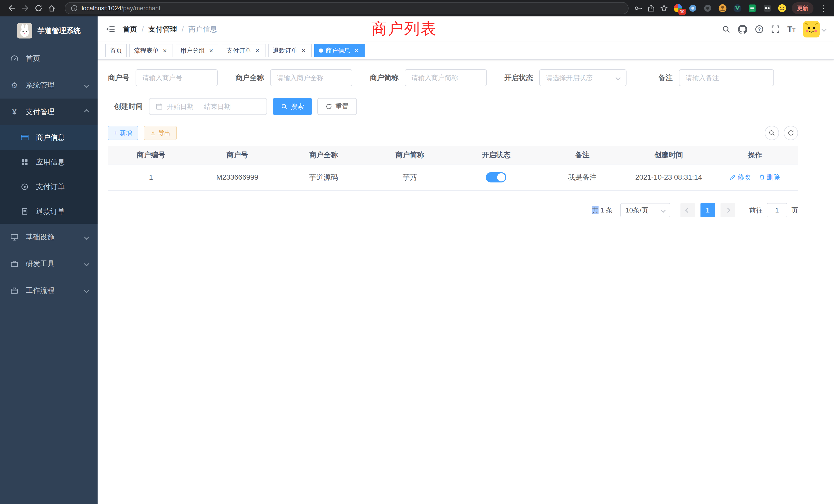 The width and height of the screenshot is (834, 504). Describe the element at coordinates (651, 8) in the screenshot. I see `share-icon` at that location.